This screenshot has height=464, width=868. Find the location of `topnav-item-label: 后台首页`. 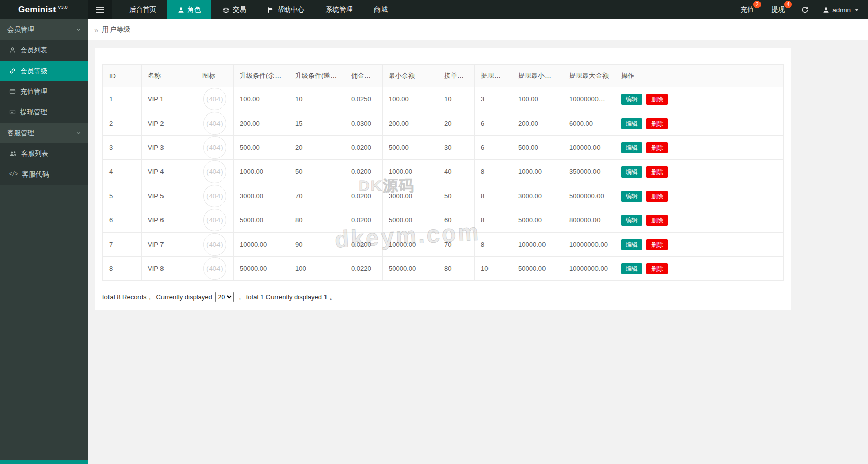

topnav-item-label: 后台首页 is located at coordinates (143, 10).